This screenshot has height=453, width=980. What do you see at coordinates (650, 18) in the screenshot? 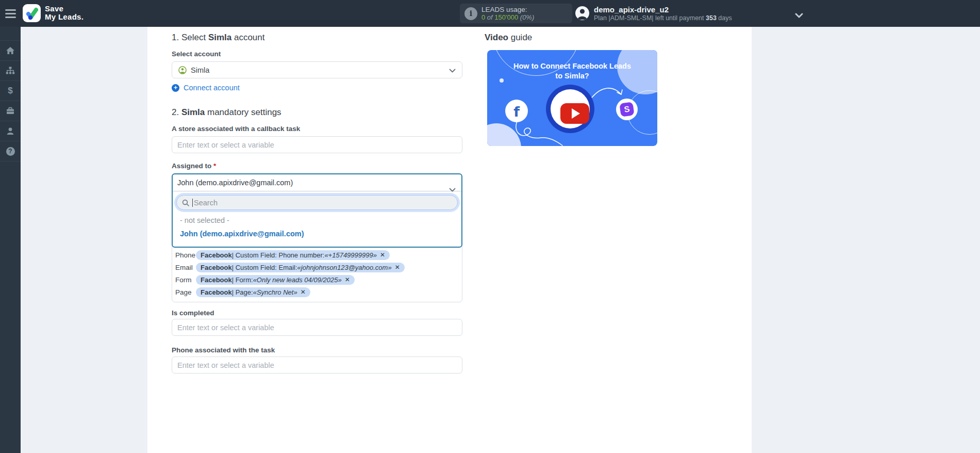
I see `plan-prefix: Plan |ADM-SML-SM| left until payment` at bounding box center [650, 18].